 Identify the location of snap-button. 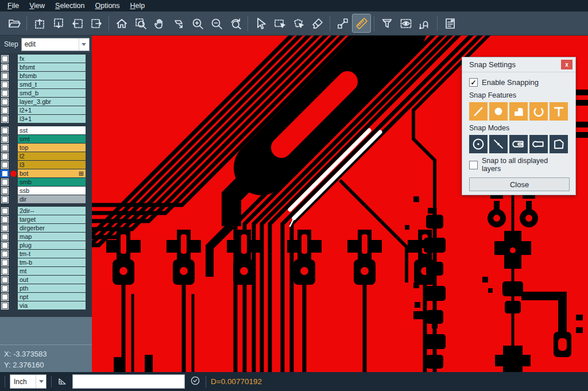
(425, 23).